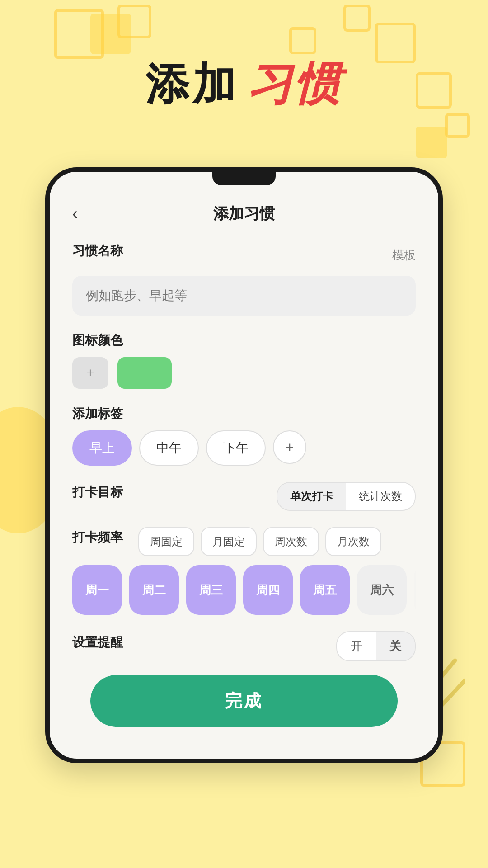 This screenshot has height=868, width=488. I want to click on checkin-goal-section: 打卡目标 单次打卡 统计次数, so click(244, 496).